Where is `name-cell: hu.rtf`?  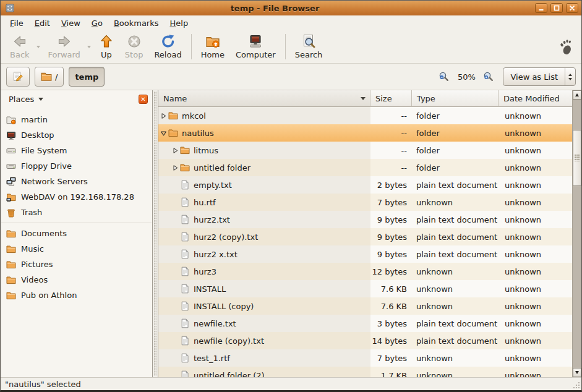
name-cell: hu.rtf is located at coordinates (265, 202).